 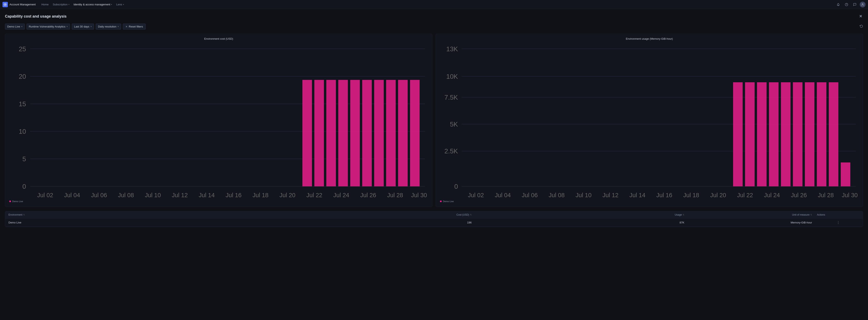 I want to click on capability-filter: Runtime Vulnerability Analytics ▾, so click(x=49, y=27).